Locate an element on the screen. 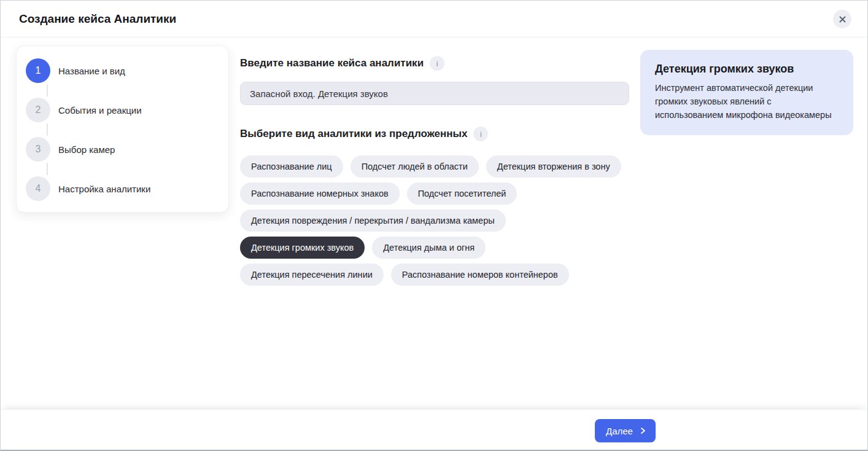 The height and width of the screenshot is (451, 868). analytics-type-chip: Детекция пересечения линии is located at coordinates (312, 275).